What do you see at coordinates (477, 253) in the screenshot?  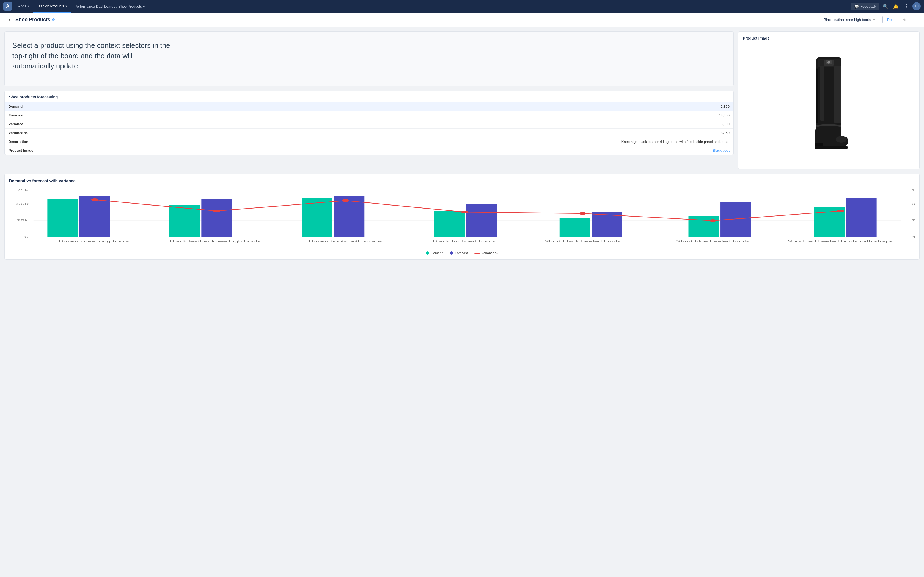 I see `legend-variance-line` at bounding box center [477, 253].